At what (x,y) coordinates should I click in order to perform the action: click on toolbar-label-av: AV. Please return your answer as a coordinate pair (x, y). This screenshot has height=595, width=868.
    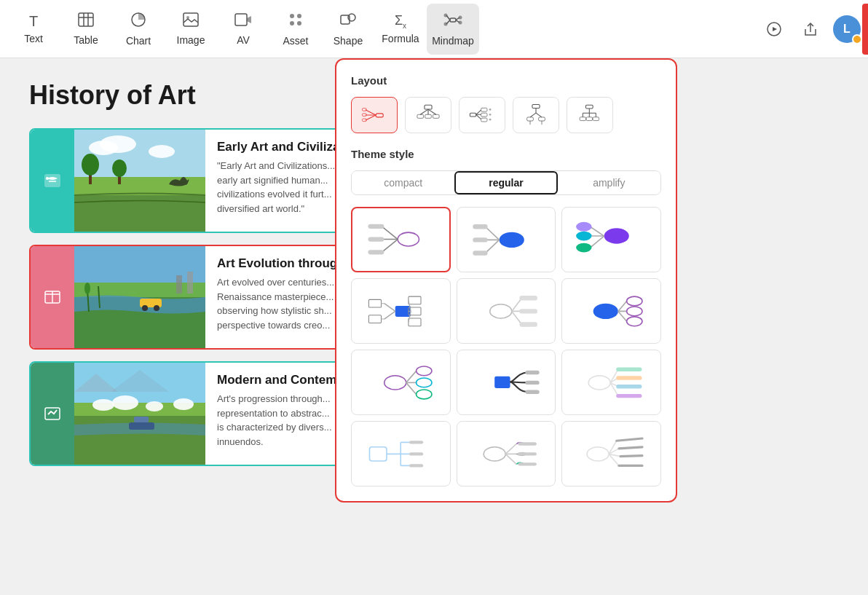
    Looking at the image, I should click on (243, 40).